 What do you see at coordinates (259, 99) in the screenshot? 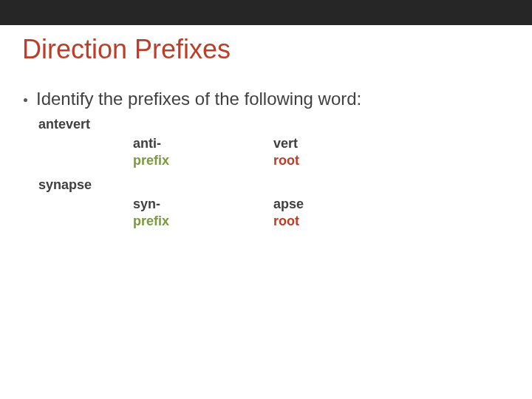
I see `bullet-line: Identify the prefixes of the following w…` at bounding box center [259, 99].